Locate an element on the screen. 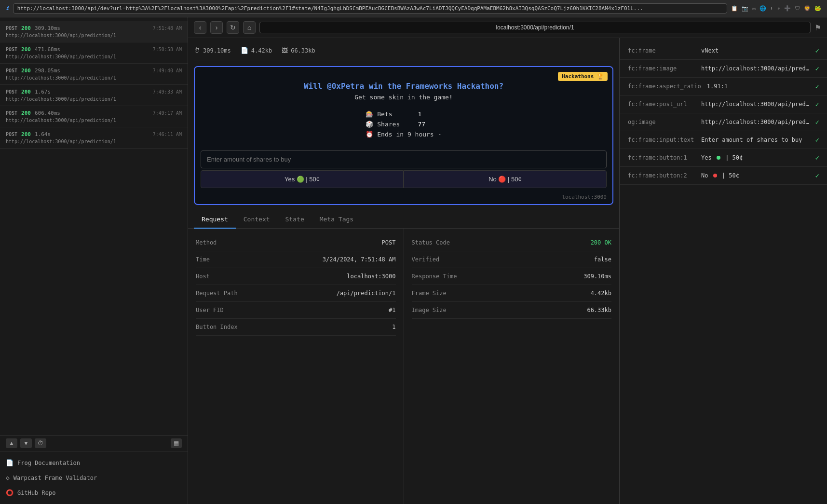  sidebar-link-label: GitHub Repo is located at coordinates (37, 493).